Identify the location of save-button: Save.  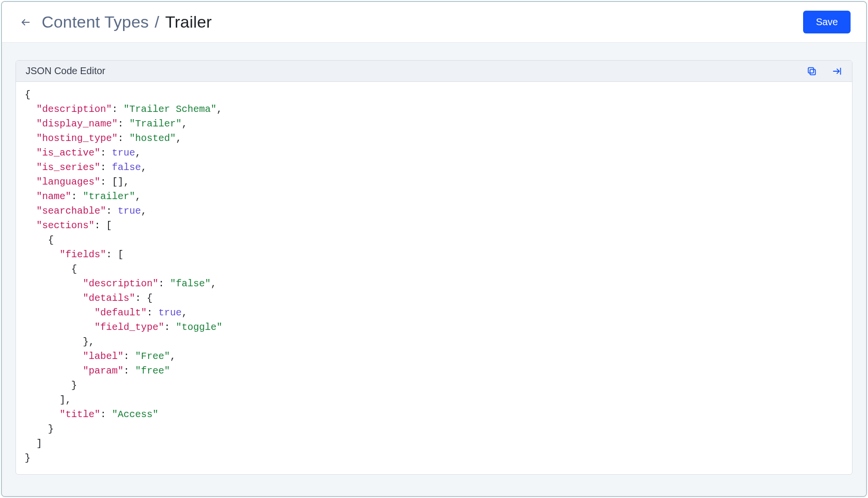
(827, 22).